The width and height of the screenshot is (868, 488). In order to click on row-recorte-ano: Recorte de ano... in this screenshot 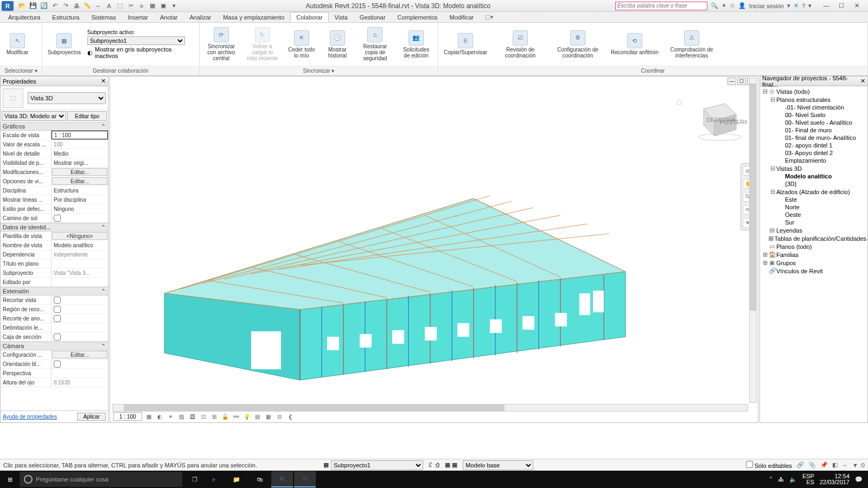, I will do `click(54, 319)`.